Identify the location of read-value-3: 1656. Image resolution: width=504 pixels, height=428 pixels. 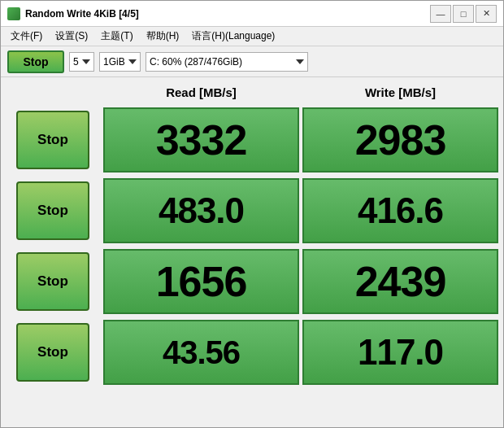
(202, 282).